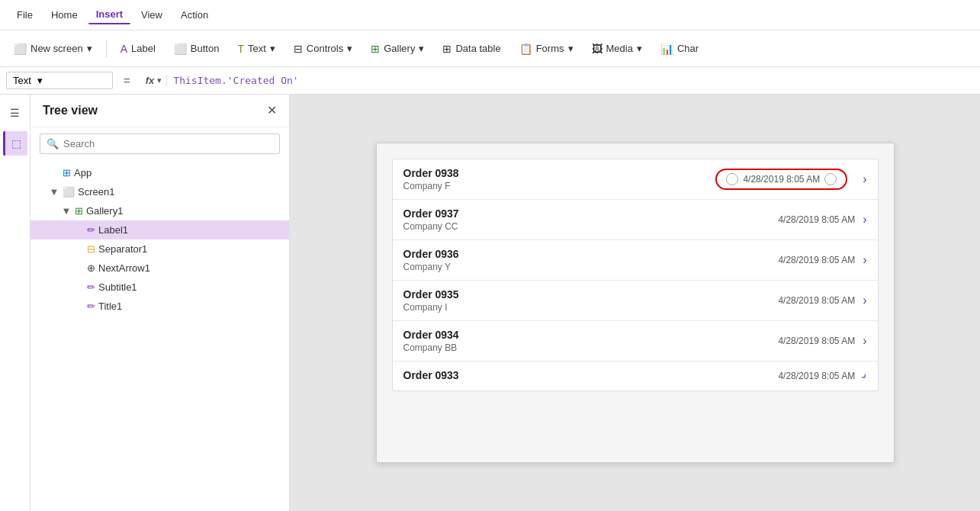 The width and height of the screenshot is (980, 511). What do you see at coordinates (635, 376) in the screenshot?
I see `gallery-item-5: Order 0933 4/28/2019 8:05 AM ›` at bounding box center [635, 376].